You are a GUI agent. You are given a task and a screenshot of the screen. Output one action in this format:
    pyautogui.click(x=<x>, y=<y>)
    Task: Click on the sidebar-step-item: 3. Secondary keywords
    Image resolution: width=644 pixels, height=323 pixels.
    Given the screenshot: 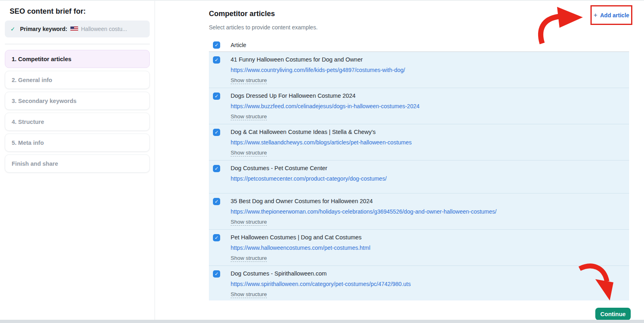 What is the action you would take?
    pyautogui.click(x=77, y=101)
    